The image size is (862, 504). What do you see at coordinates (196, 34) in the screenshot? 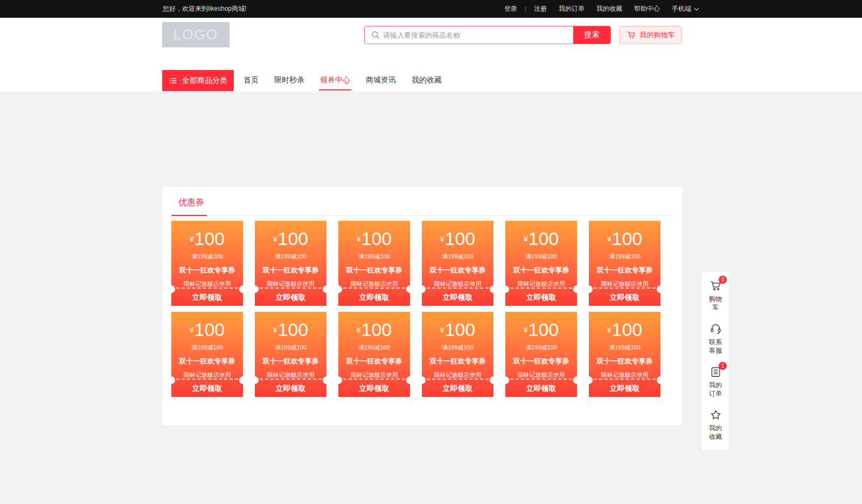
I see `logo: LOGO` at bounding box center [196, 34].